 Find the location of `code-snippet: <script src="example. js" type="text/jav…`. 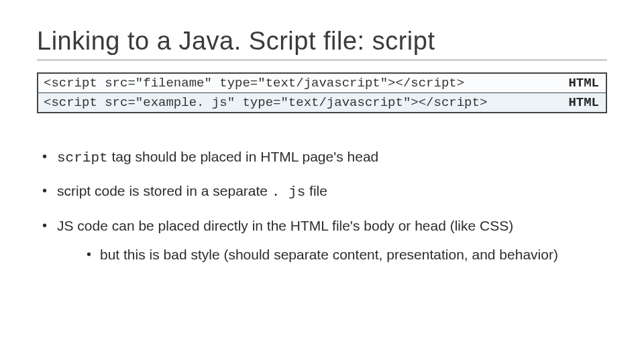

code-snippet: <script src="example. js" type="text/jav… is located at coordinates (294, 103).